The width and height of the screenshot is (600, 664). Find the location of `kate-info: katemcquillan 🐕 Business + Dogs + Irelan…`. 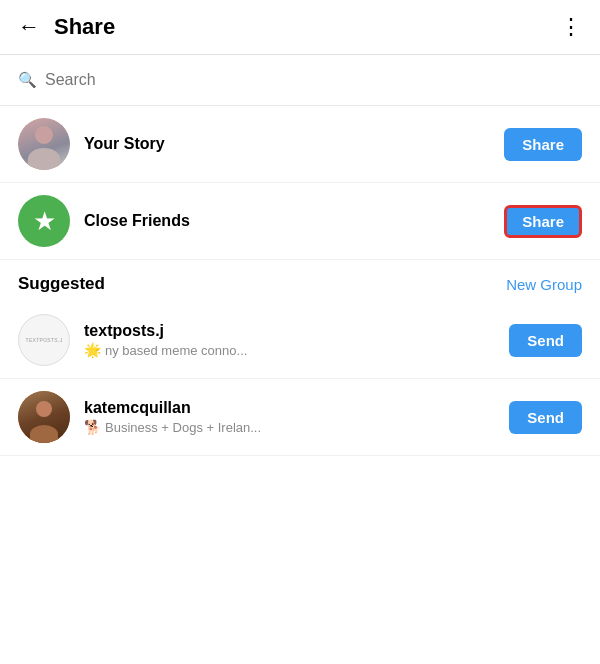

kate-info: katemcquillan 🐕 Business + Dogs + Irelan… is located at coordinates (296, 417).